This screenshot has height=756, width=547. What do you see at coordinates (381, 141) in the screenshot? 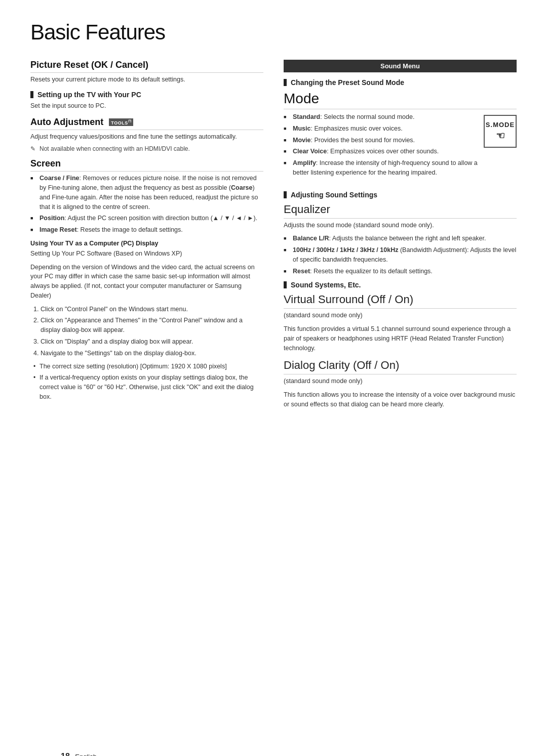
I see `mode-movie: Movie: Provides the best sound for movie…` at bounding box center [381, 141].